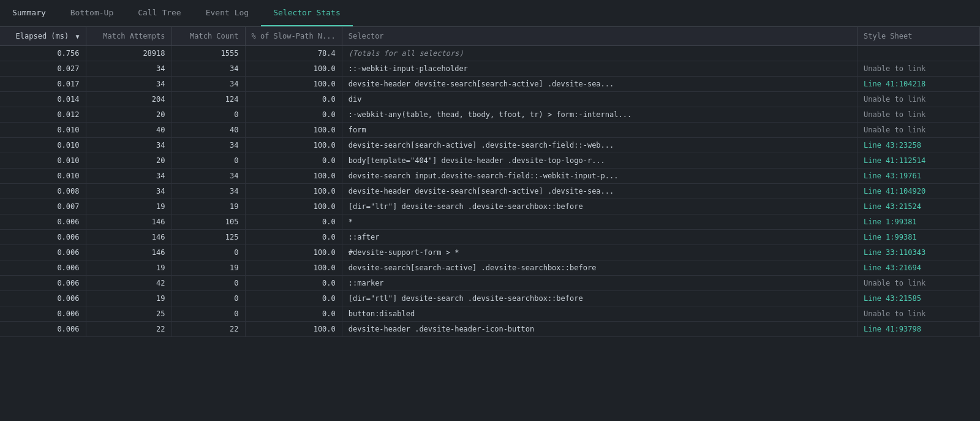  Describe the element at coordinates (490, 99) in the screenshot. I see `table-row: 0.014 204 124 0.0 div Unable to link` at that location.